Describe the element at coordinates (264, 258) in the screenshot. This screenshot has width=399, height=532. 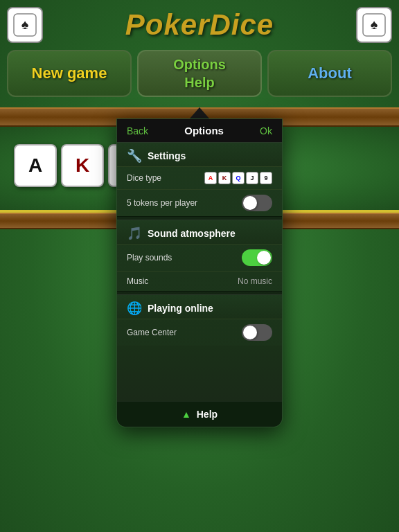
I see `play-sounds-toggle-knob` at that location.